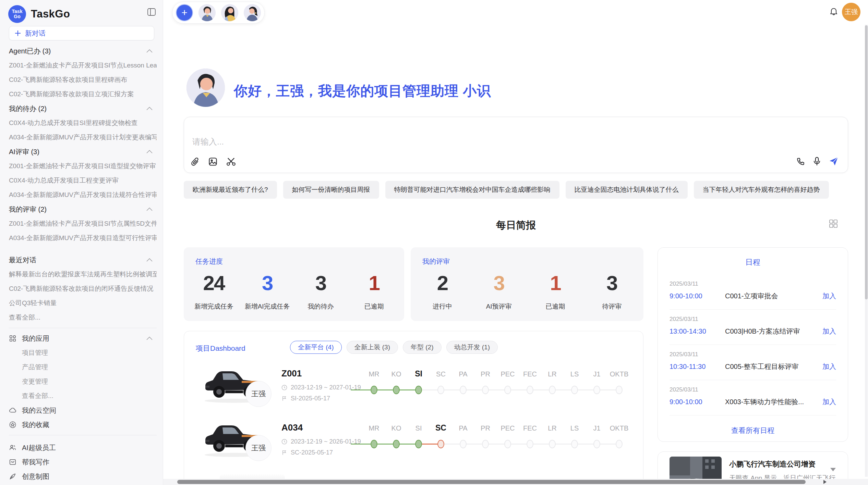  I want to click on view-all-apps-link: 查看全部..., so click(83, 396).